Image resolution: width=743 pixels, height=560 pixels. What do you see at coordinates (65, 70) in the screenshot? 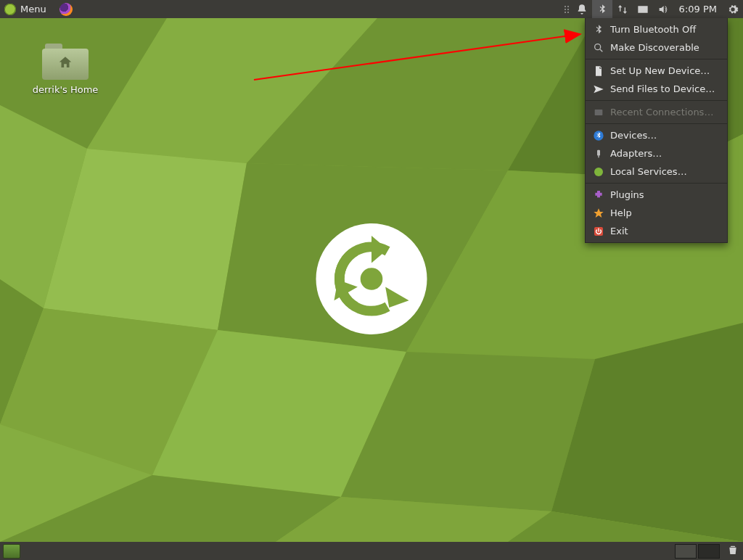
I see `home-folder-icon: derrik's Home` at bounding box center [65, 70].